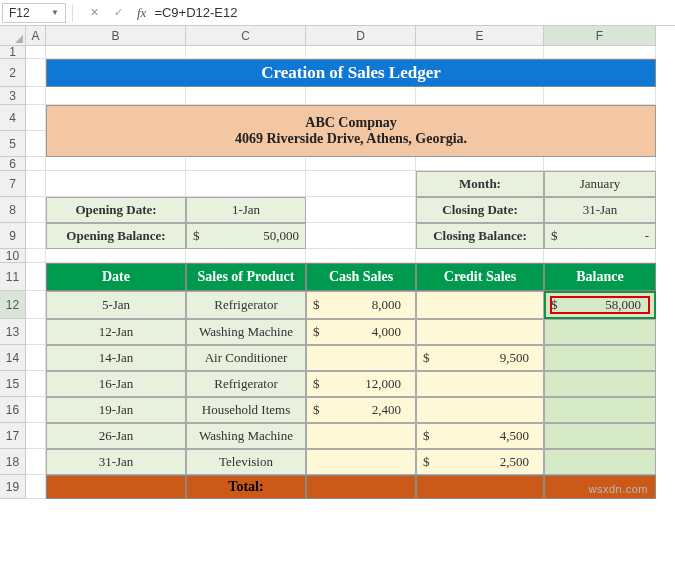  Describe the element at coordinates (600, 305) in the screenshot. I see `cell-balance: $58,000` at that location.